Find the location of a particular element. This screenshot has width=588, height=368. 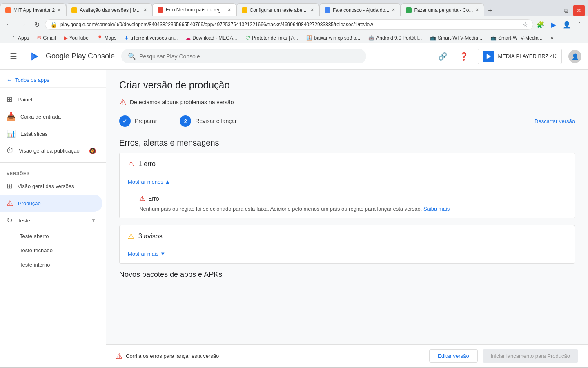

edit-version-btn: Editar versão is located at coordinates (453, 356).